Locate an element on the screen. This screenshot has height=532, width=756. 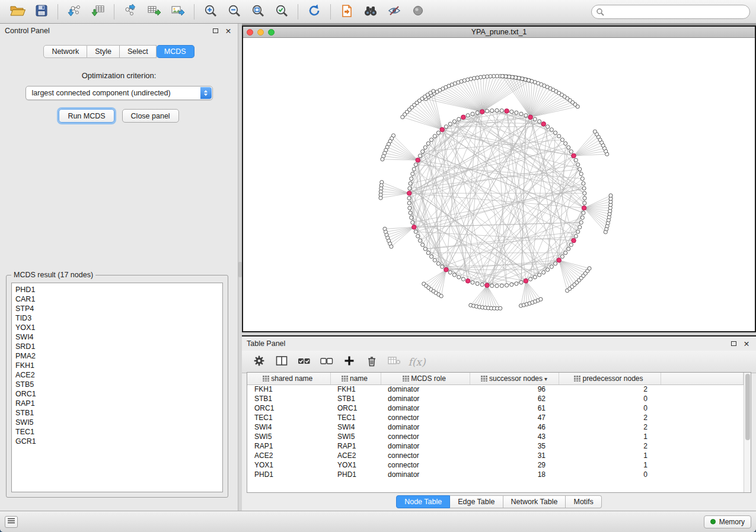
close-panel-button: Close panel is located at coordinates (151, 116).